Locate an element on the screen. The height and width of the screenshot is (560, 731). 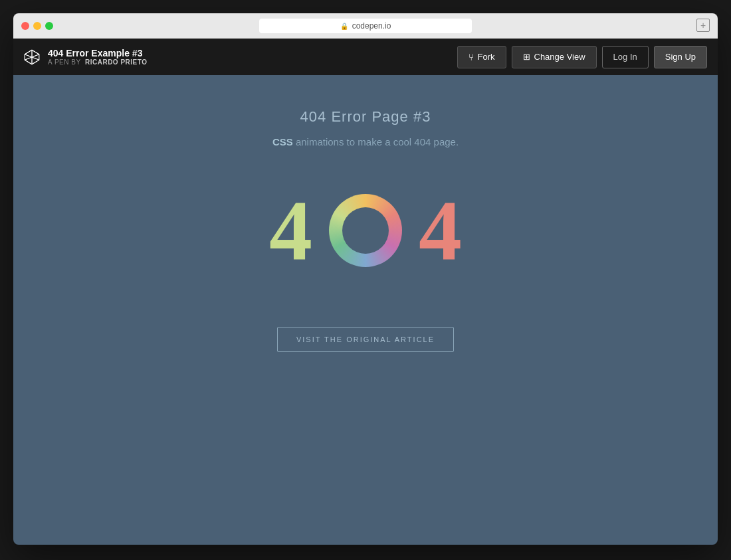
subtitle-highlight: CSS is located at coordinates (283, 142).